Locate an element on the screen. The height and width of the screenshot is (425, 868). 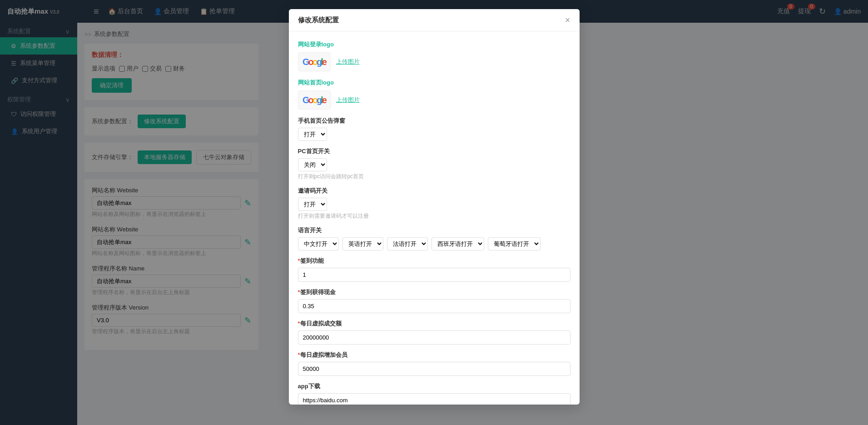
app-download-input is located at coordinates (434, 399).